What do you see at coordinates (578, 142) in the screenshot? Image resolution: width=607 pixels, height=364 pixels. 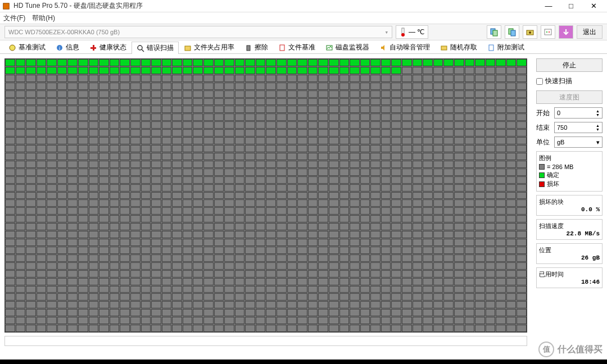 I see `unit-select: gB ▾` at bounding box center [578, 142].